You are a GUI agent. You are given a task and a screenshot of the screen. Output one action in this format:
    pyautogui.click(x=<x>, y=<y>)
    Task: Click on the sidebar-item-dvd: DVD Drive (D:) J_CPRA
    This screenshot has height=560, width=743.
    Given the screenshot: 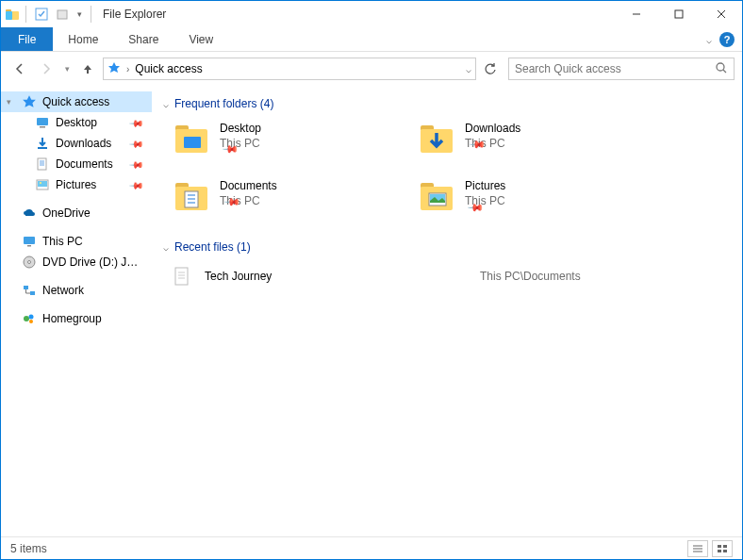 What is the action you would take?
    pyautogui.click(x=76, y=262)
    